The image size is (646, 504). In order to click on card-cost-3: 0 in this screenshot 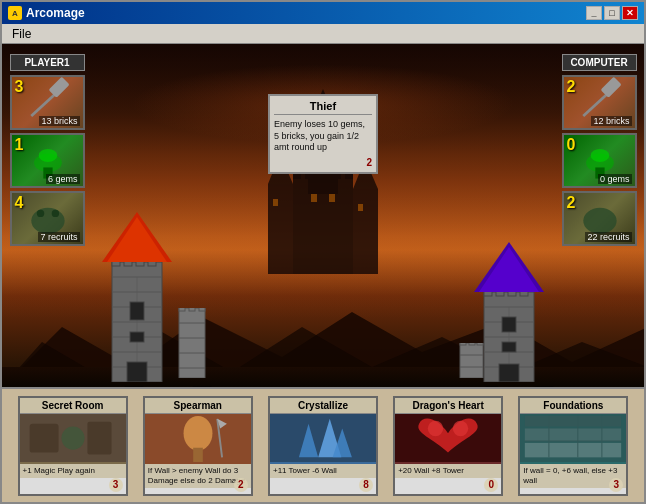, I will do `click(491, 485)`.